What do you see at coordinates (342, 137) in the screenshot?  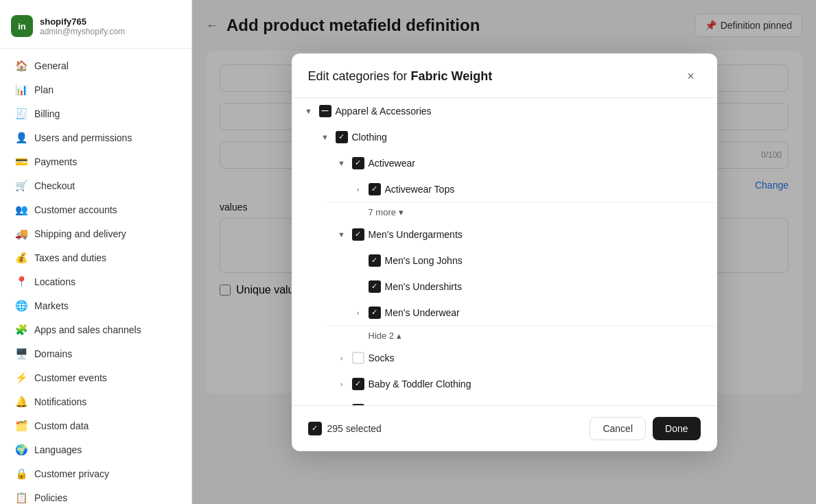 I see `cat-checkbox-clothing` at bounding box center [342, 137].